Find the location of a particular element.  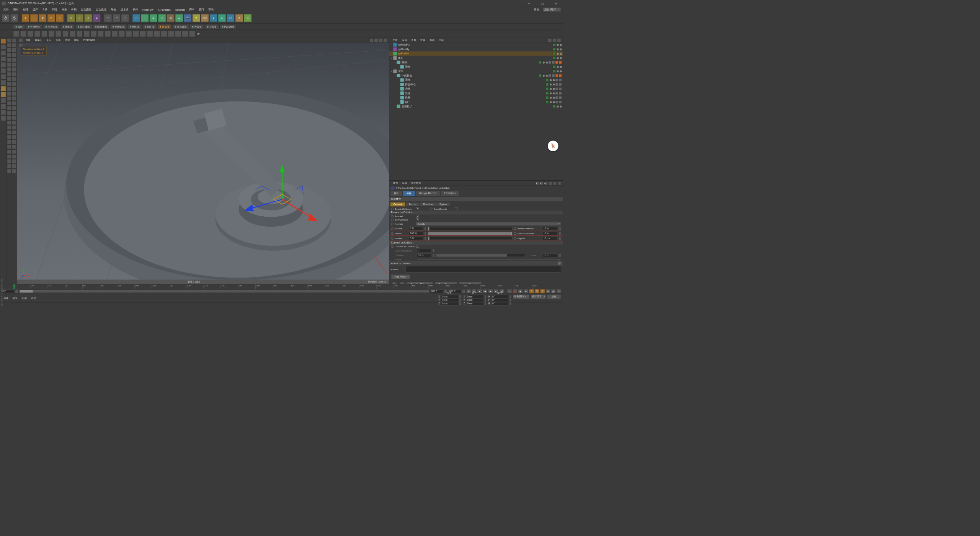

menu-运动跟踪: 运动跟踪 is located at coordinates (101, 9).